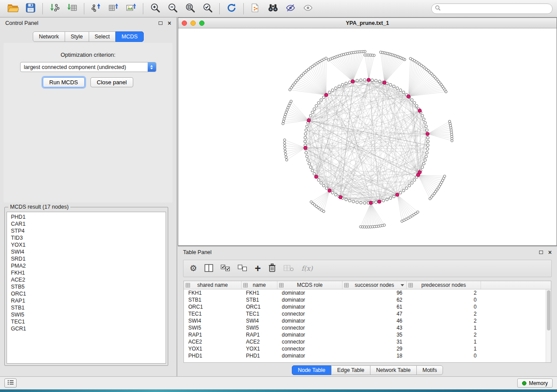 The height and width of the screenshot is (392, 557). What do you see at coordinates (193, 23) in the screenshot?
I see `minimize-window-icon` at bounding box center [193, 23].